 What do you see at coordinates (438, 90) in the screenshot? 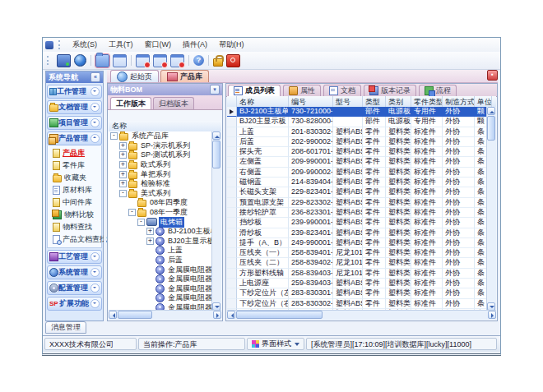
I see `members-tab-流程: 流程` at bounding box center [438, 90].